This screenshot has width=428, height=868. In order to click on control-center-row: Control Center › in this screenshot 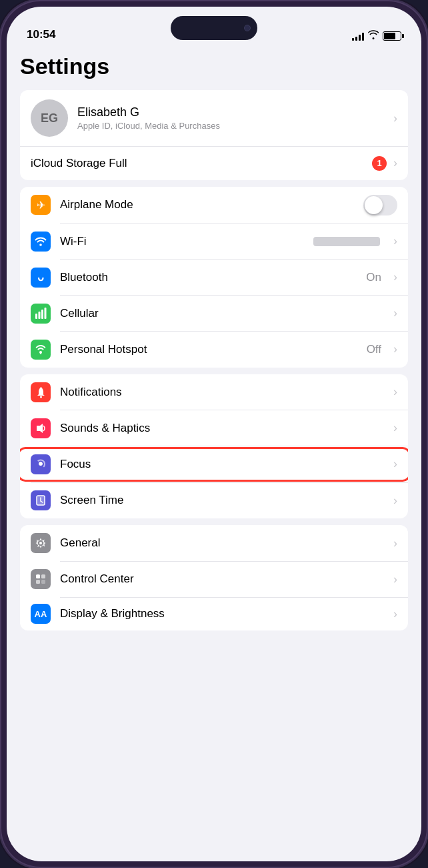, I will do `click(214, 579)`.